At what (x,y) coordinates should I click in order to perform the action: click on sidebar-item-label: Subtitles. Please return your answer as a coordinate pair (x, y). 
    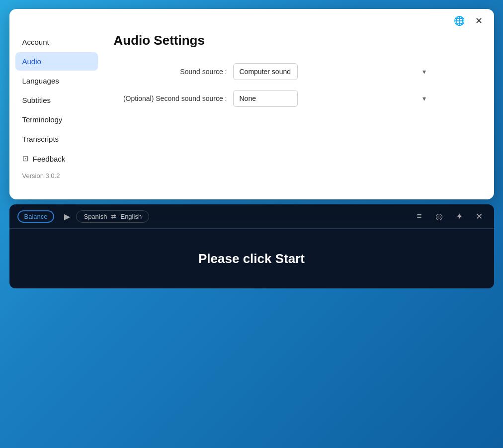
    Looking at the image, I should click on (37, 100).